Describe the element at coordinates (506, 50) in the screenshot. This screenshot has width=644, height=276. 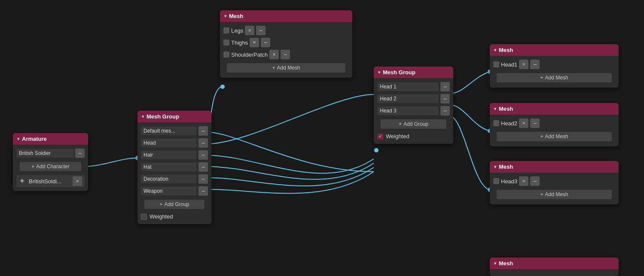
I see `mesh-head1-title: Mesh` at that location.